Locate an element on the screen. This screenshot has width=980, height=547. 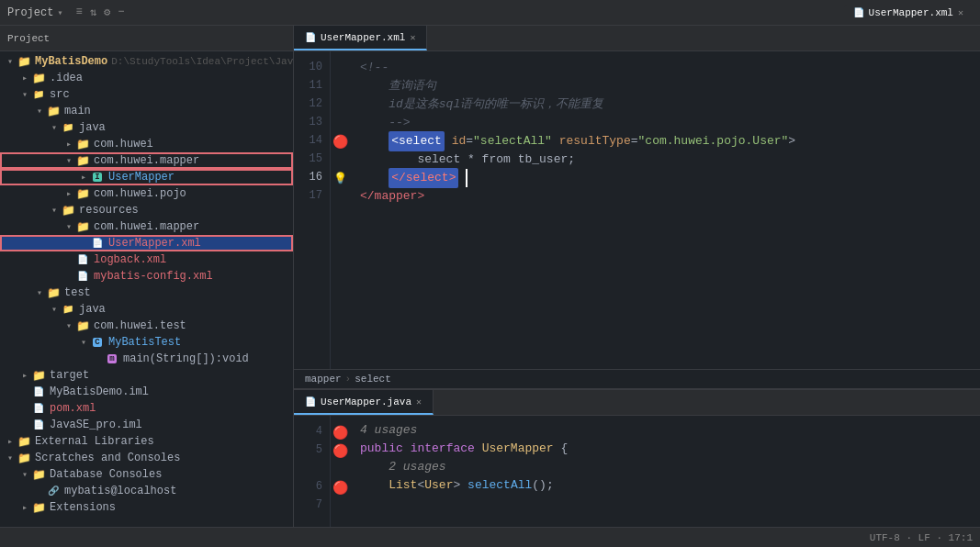
label-com-huwei-test: com.huwei.test is located at coordinates (140, 326).